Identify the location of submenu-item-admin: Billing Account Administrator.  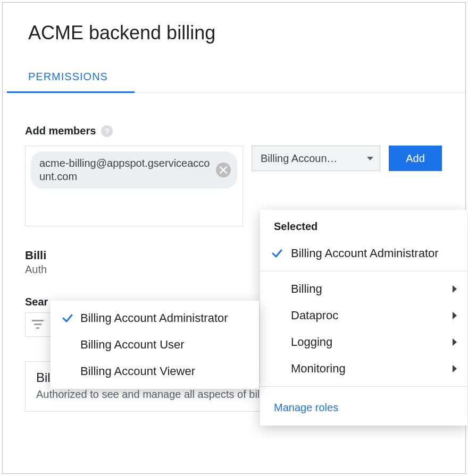
(155, 318).